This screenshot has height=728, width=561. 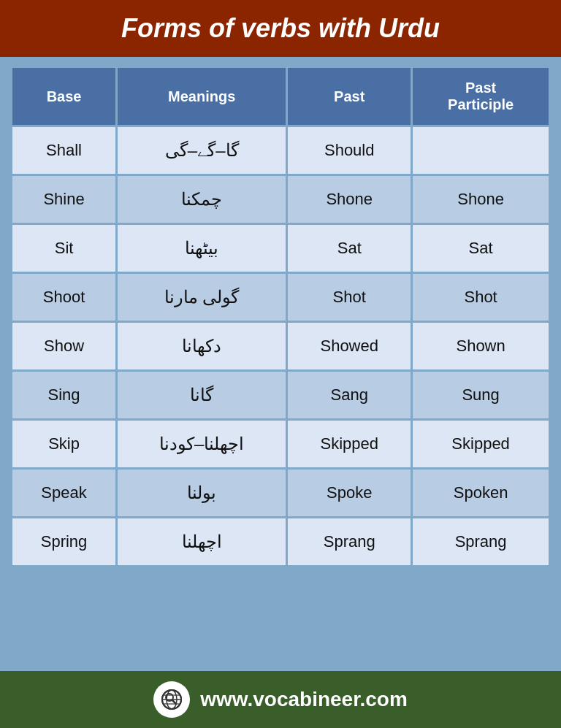 What do you see at coordinates (280, 248) in the screenshot?
I see `table-row: SitبیٹھناSatSat` at bounding box center [280, 248].